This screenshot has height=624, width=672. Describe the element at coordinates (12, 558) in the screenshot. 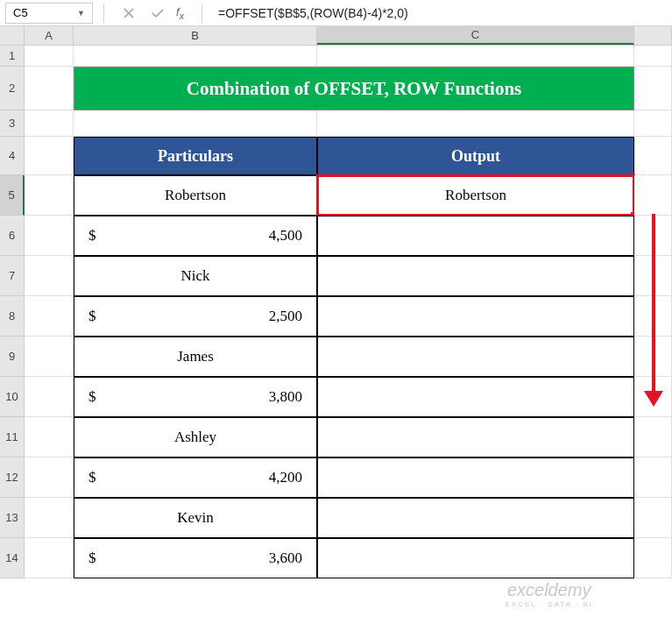

I see `row-header-14: 14` at that location.